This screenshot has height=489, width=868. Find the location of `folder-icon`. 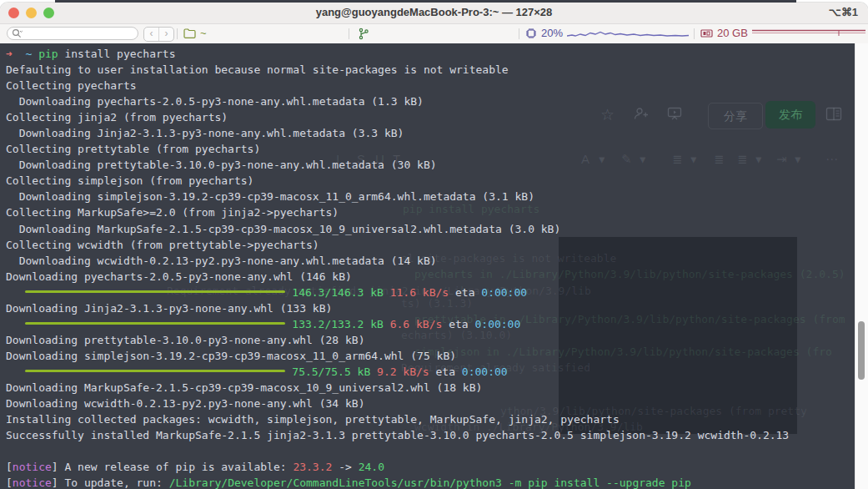

folder-icon is located at coordinates (190, 33).